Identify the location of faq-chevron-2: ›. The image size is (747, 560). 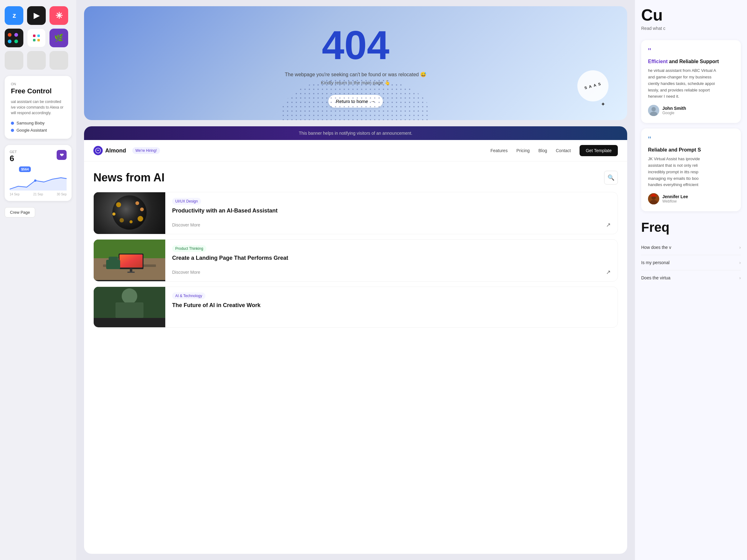
(740, 263).